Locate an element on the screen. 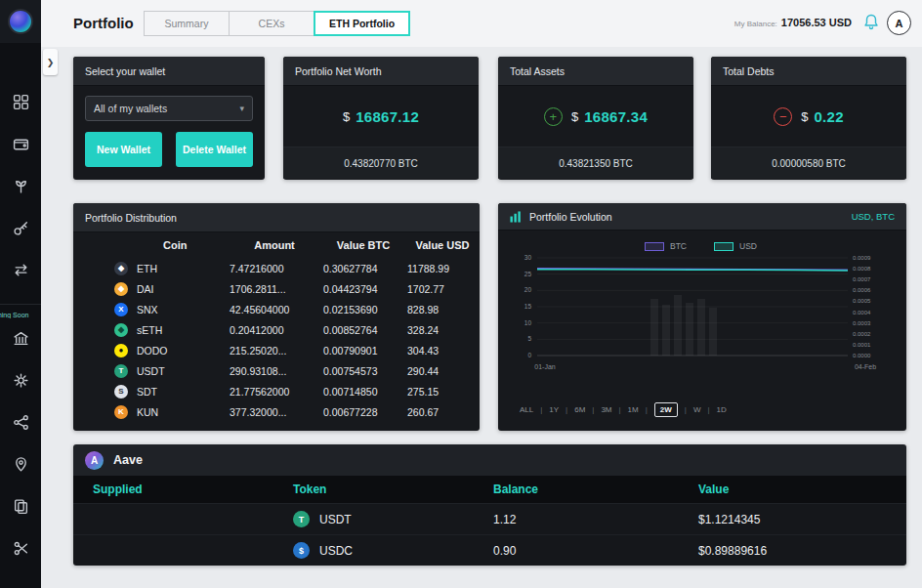 Image resolution: width=922 pixels, height=588 pixels. key-icon is located at coordinates (21, 229).